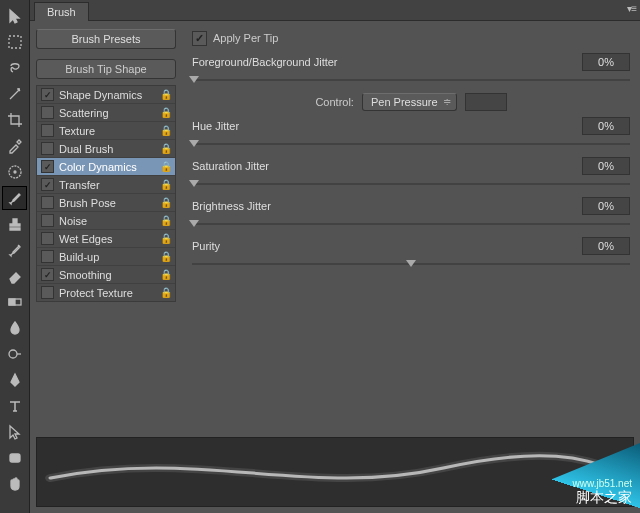 This screenshot has height=513, width=640. I want to click on apply-per-tip-label: Apply Per Tip, so click(246, 38).